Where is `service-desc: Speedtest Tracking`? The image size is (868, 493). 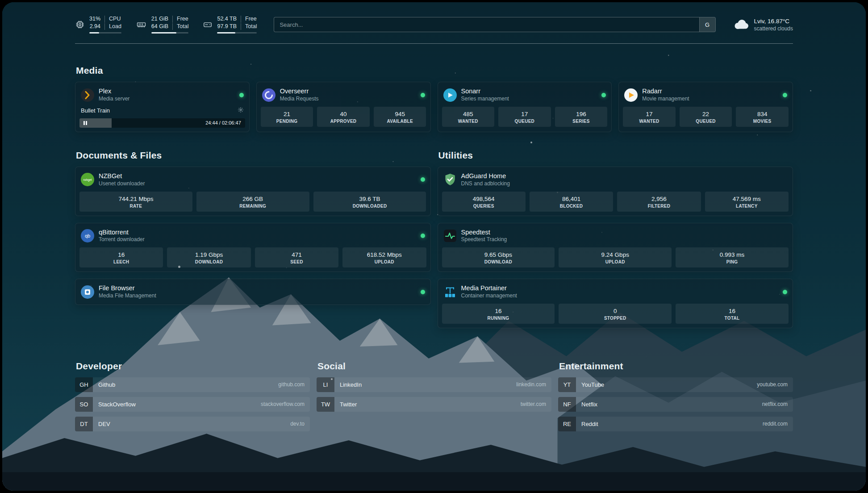
service-desc: Speedtest Tracking is located at coordinates (484, 239).